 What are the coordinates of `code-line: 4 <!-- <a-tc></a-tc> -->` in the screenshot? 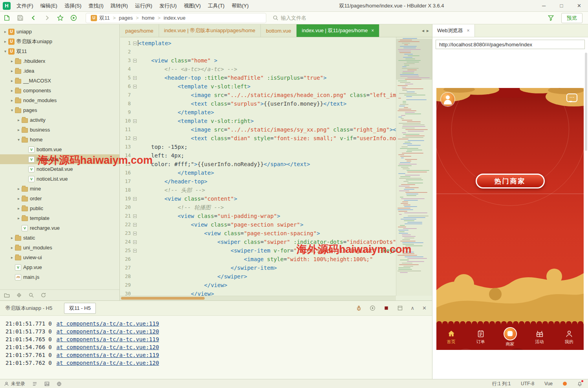 It's located at (258, 69).